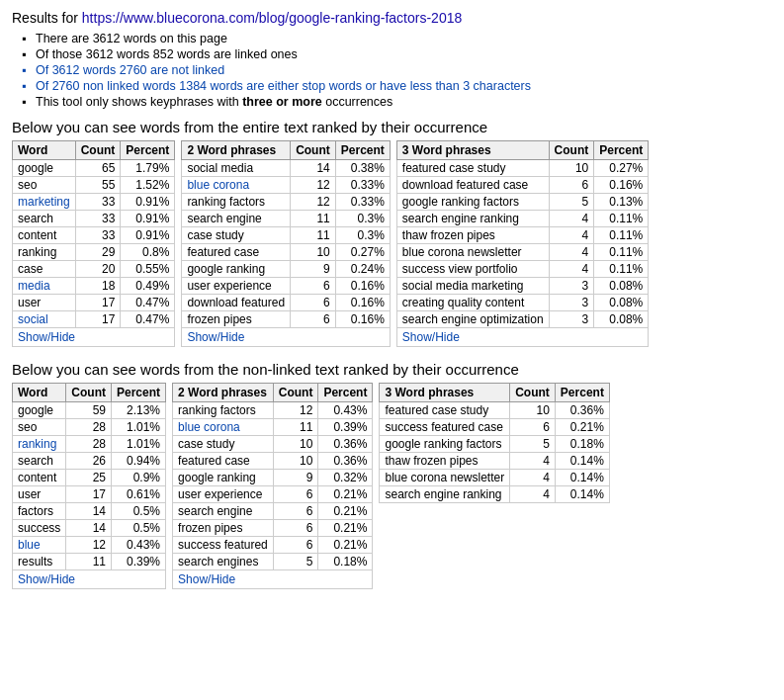 The image size is (784, 700). I want to click on table-row: download featured case60.16%, so click(522, 186).